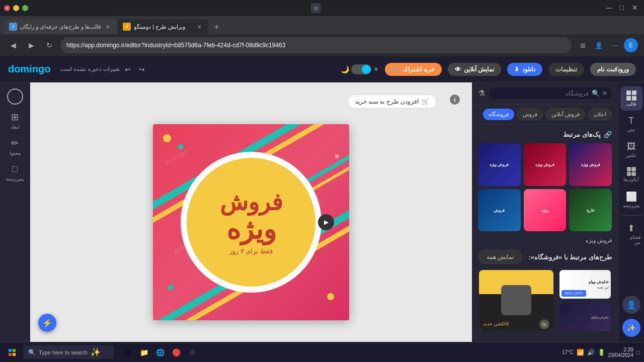 The width and height of the screenshot is (644, 362). What do you see at coordinates (90, 69) in the screenshot?
I see `unsaved-text: تغییرات ذخیره نشده است` at bounding box center [90, 69].